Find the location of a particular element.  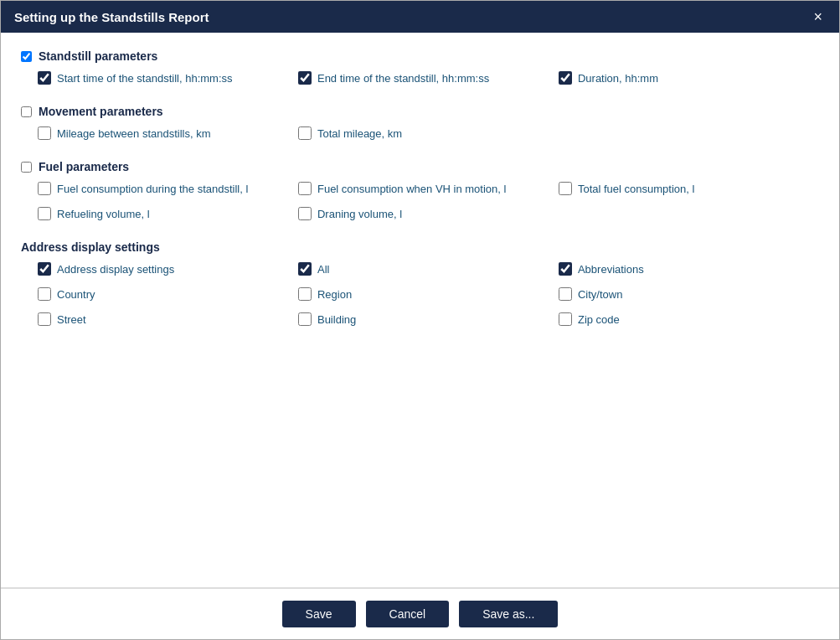

draining-label: Draning volume, l is located at coordinates (360, 214).